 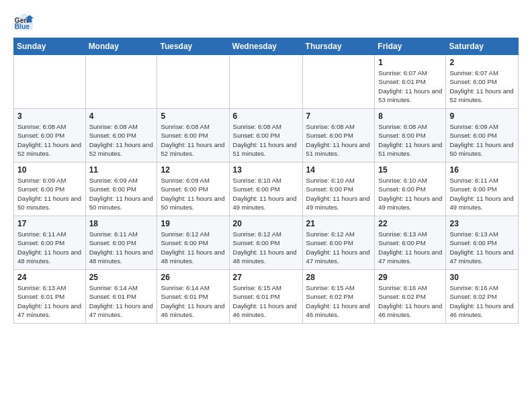 I want to click on day-number: 19, so click(x=193, y=224).